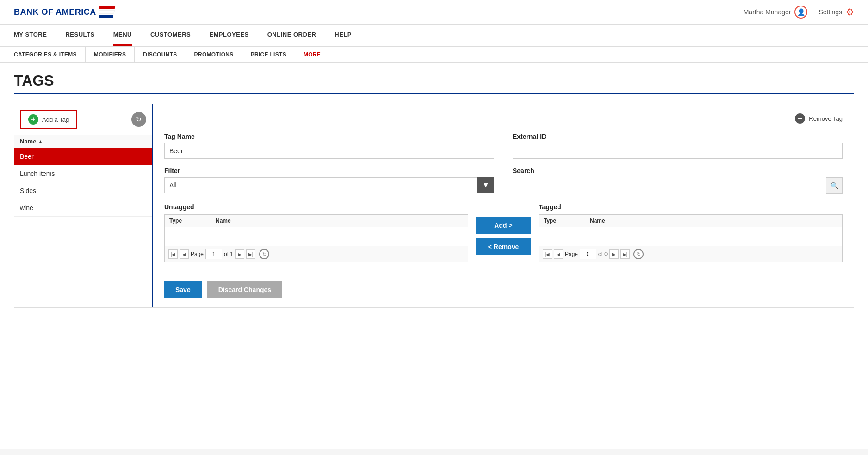 Image resolution: width=868 pixels, height=455 pixels. Describe the element at coordinates (316, 254) in the screenshot. I see `untagged-pagination: |◀ ◀ Page of 1 ▶ ▶| ↻` at that location.